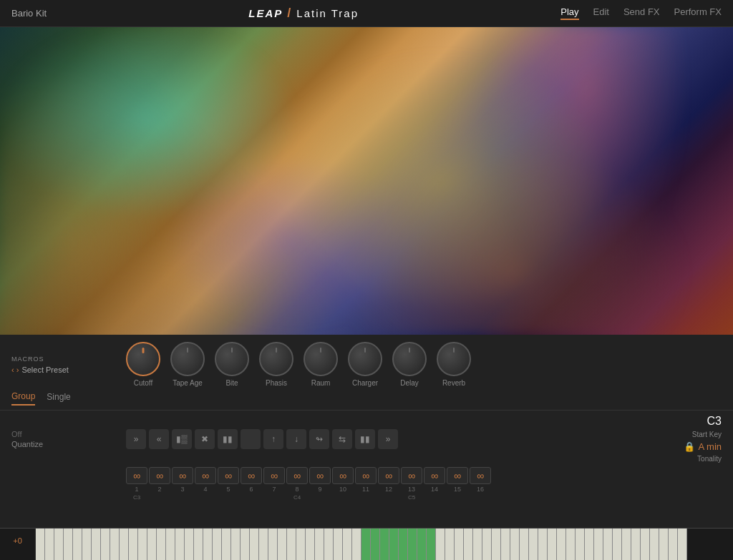  I want to click on nav-edit: Edit, so click(601, 13).